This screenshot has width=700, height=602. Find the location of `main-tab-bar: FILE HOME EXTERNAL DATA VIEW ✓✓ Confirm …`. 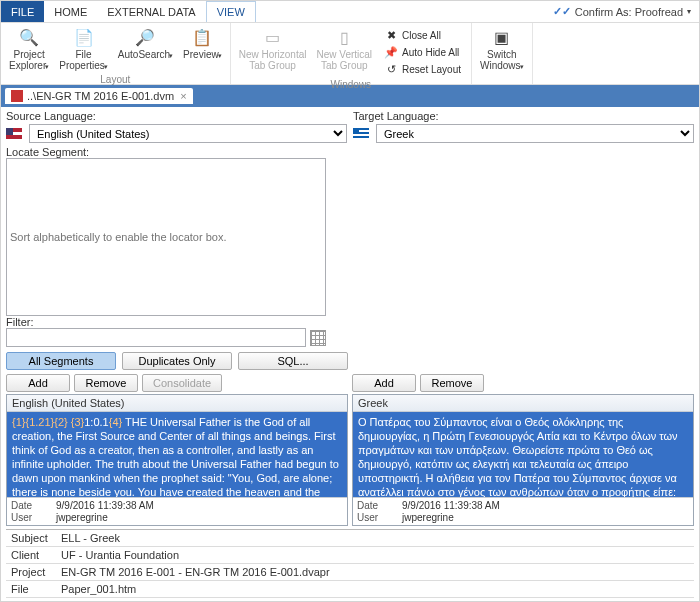

main-tab-bar: FILE HOME EXTERNAL DATA VIEW ✓✓ Confirm … is located at coordinates (350, 12).